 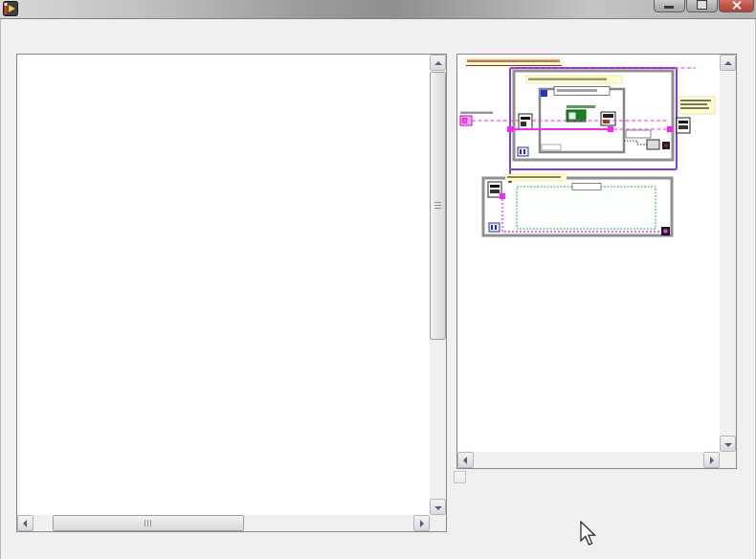 What do you see at coordinates (25, 523) in the screenshot?
I see `tree-scroll-left-button` at bounding box center [25, 523].